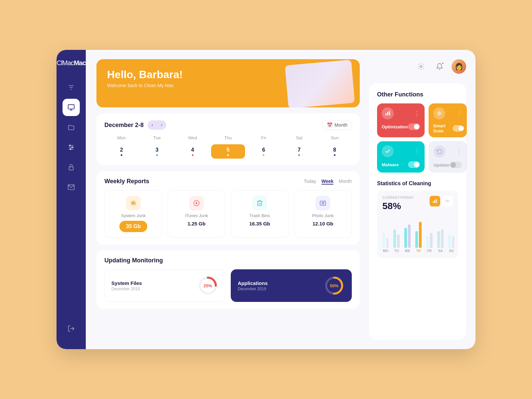  What do you see at coordinates (418, 211) in the screenshot?
I see `right-card: Other Functions ⋮ Optimization` at bounding box center [418, 211].